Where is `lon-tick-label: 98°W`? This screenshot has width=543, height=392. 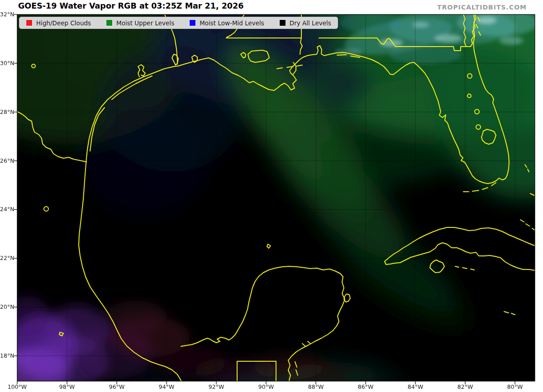 lon-tick-label: 98°W is located at coordinates (67, 387).